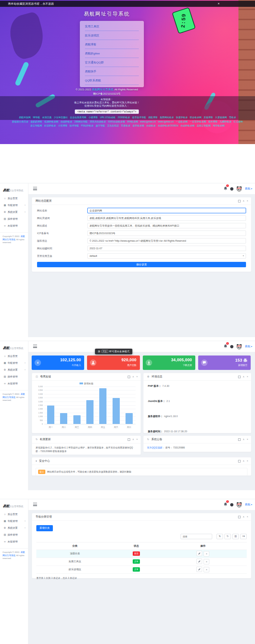 Image resolution: width=255 pixels, height=644 pixels. Describe the element at coordinates (156, 447) in the screenshot. I see `qq-group-link: 官方QQ交流群：` at that location.